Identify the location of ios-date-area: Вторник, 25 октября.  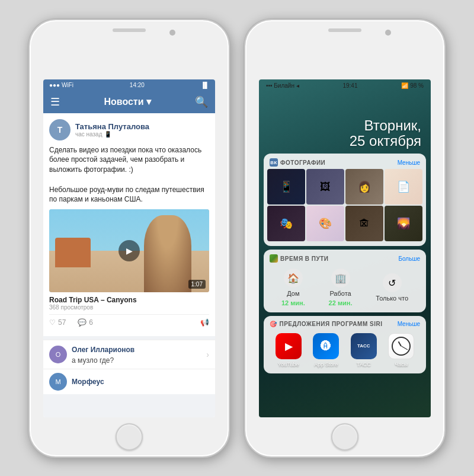
(345, 133).